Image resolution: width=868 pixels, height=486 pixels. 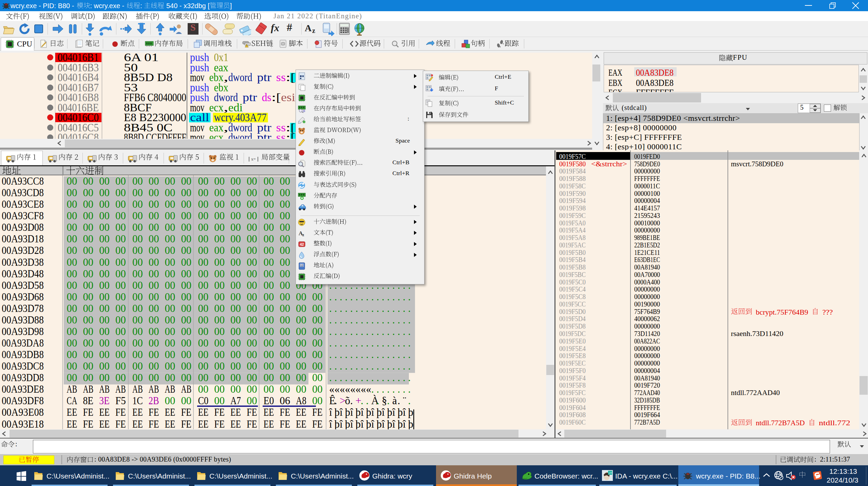 What do you see at coordinates (647, 186) in the screenshot?
I see `svg-text: 0000011C` at bounding box center [647, 186].